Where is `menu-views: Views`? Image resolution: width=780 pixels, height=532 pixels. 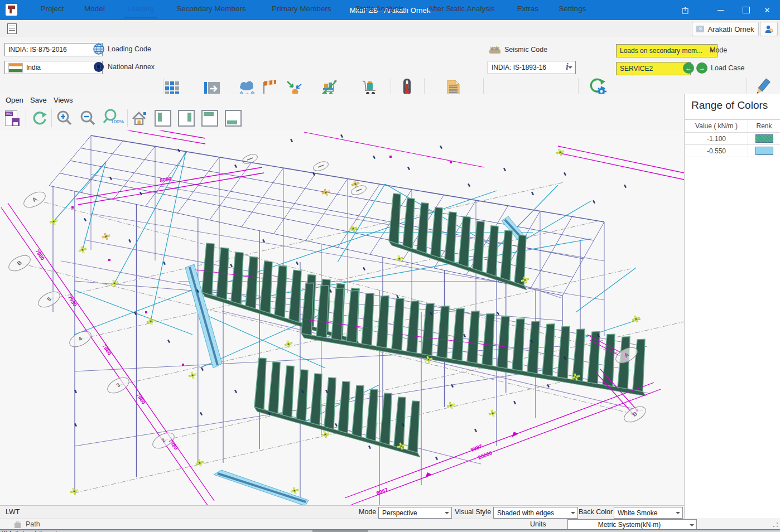 menu-views: Views is located at coordinates (63, 100).